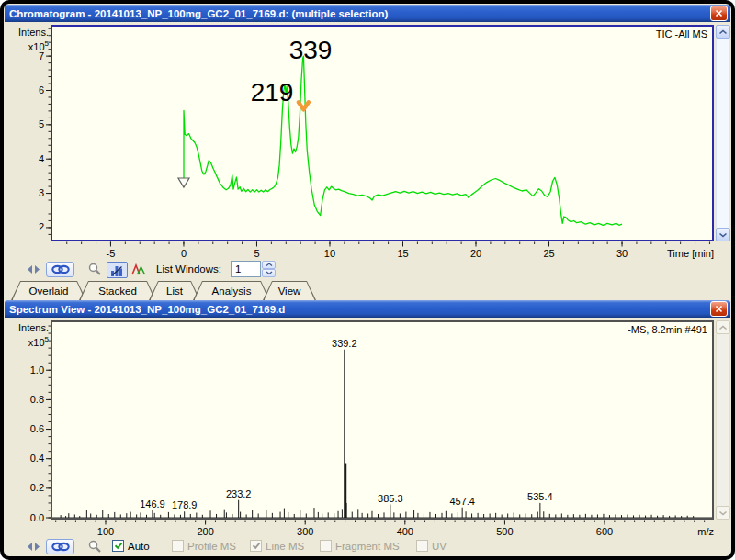  What do you see at coordinates (50, 291) in the screenshot?
I see `tab-face: Overlaid` at bounding box center [50, 291].